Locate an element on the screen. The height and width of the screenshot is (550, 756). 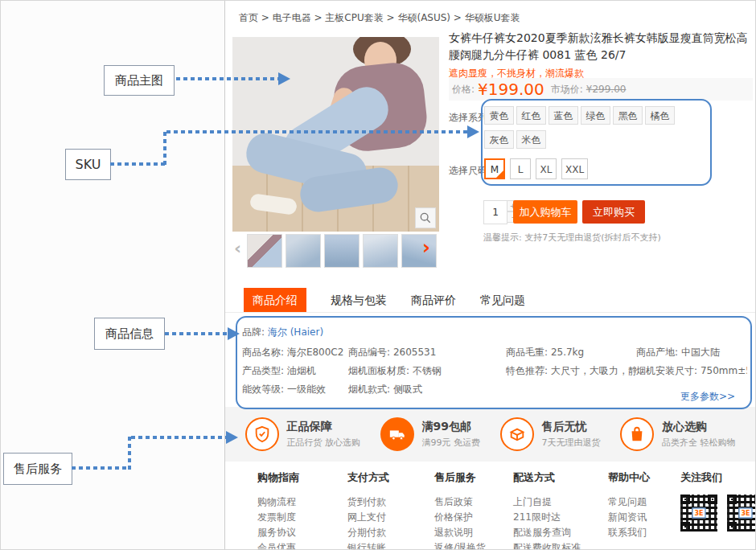
info-field-value: 中国大陆 is located at coordinates (701, 352).